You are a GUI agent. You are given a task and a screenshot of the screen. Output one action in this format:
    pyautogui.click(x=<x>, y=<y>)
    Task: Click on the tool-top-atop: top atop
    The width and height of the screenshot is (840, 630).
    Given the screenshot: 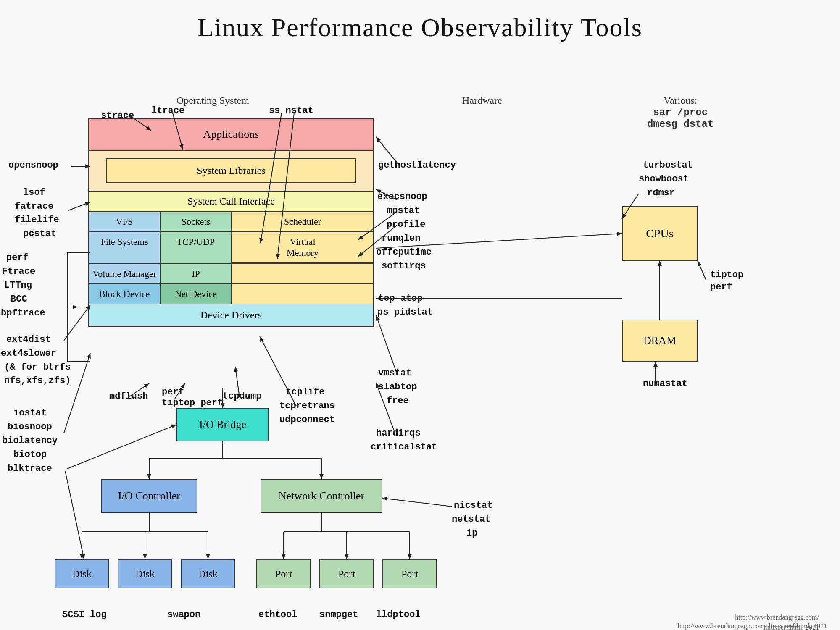 What is the action you would take?
    pyautogui.click(x=400, y=298)
    